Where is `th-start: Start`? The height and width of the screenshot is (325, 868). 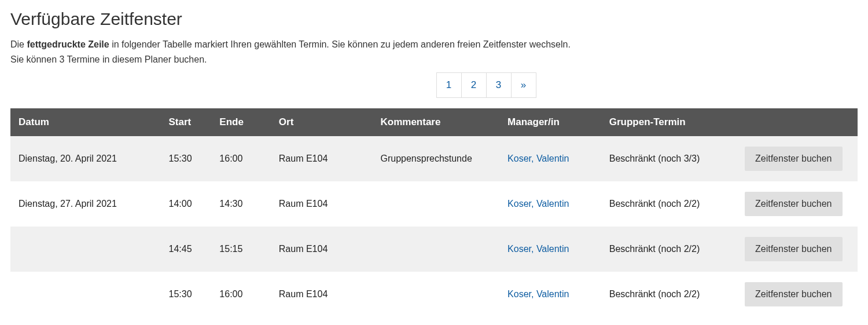
th-start: Start is located at coordinates (189, 122).